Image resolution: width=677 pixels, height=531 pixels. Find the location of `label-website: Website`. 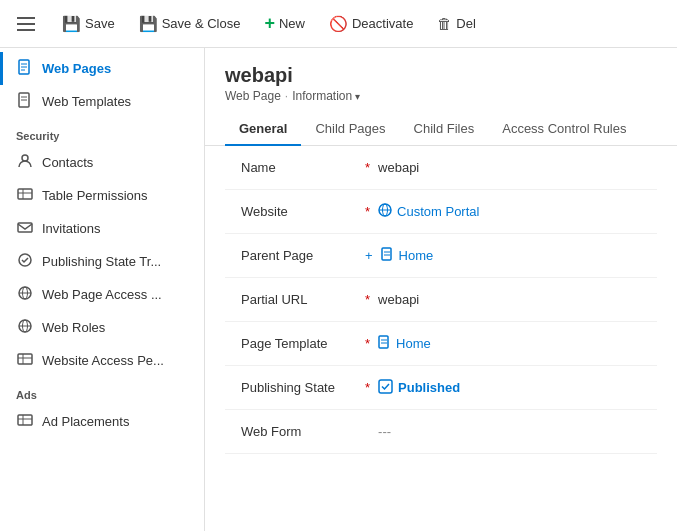

label-website: Website is located at coordinates (295, 212).